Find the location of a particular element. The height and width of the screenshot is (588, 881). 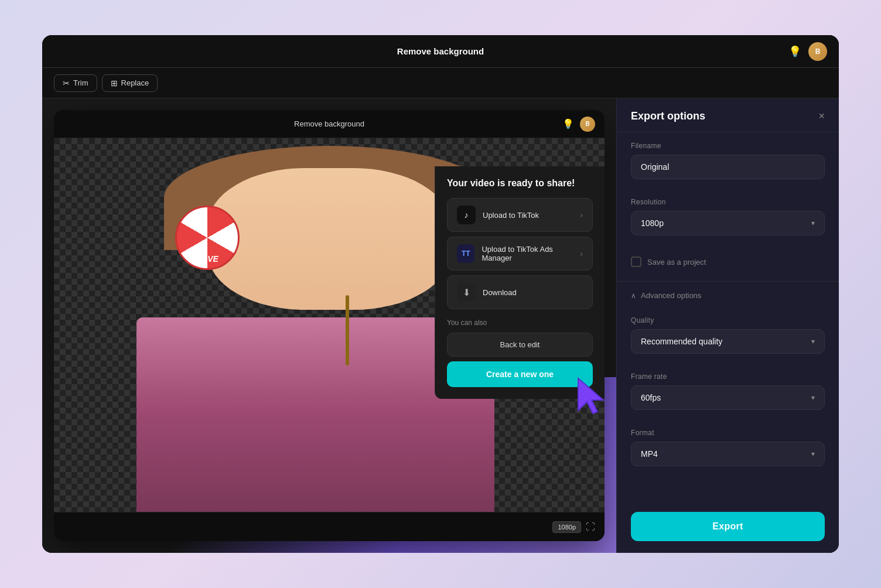

format-chevron-icon: ▾ is located at coordinates (813, 454).